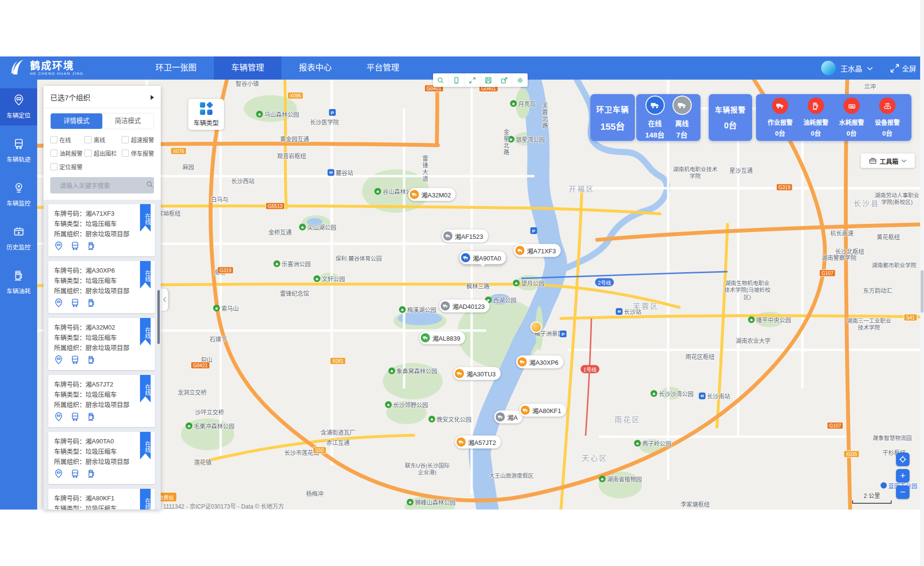 The image size is (924, 566). What do you see at coordinates (100, 498) in the screenshot?
I see `card-plate: 湘A80KF1` at bounding box center [100, 498].